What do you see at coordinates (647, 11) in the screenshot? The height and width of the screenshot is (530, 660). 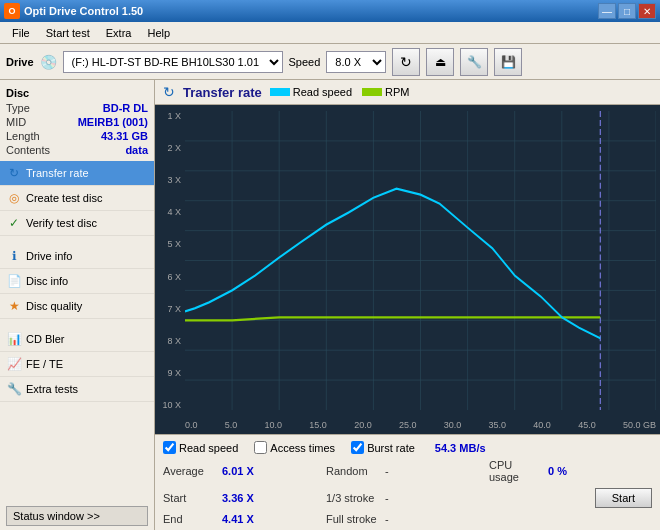 I see `close-button: ✕` at bounding box center [647, 11].